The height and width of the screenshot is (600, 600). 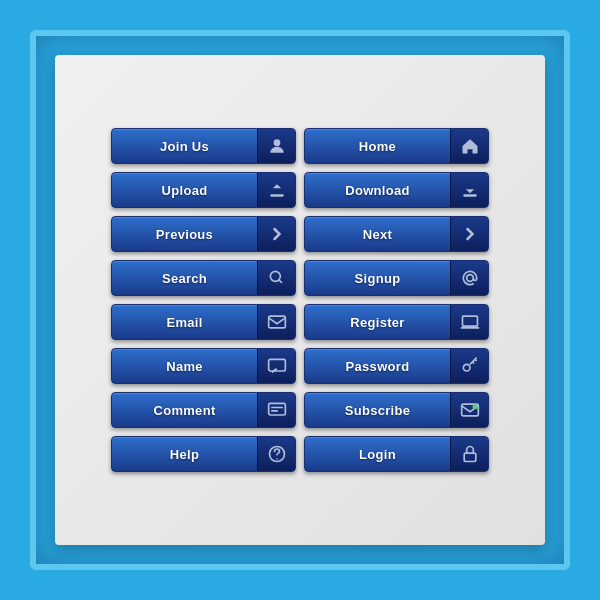 What do you see at coordinates (204, 322) in the screenshot?
I see `email-button: Email` at bounding box center [204, 322].